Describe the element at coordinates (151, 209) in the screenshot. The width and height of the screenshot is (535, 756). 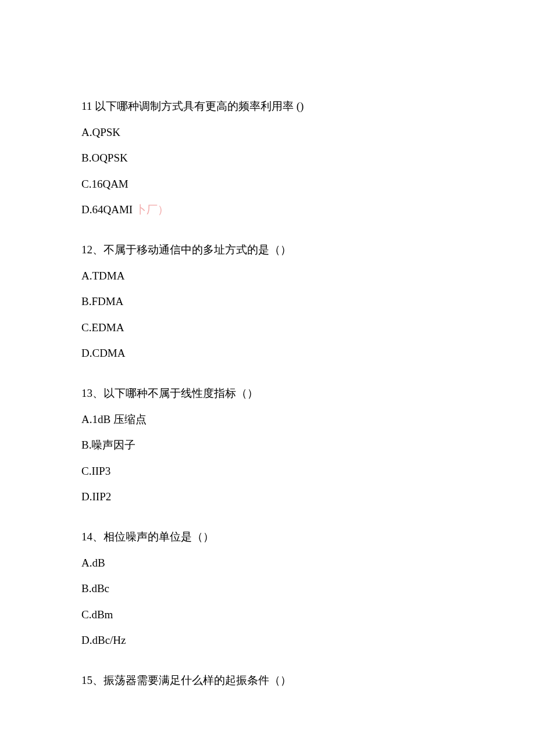
I see `option-d-annotation: 卜厂）` at that location.